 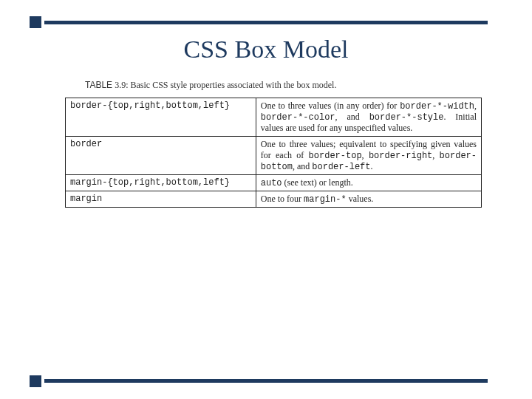 What do you see at coordinates (99, 85) in the screenshot?
I see `table-label: TABLE` at bounding box center [99, 85].